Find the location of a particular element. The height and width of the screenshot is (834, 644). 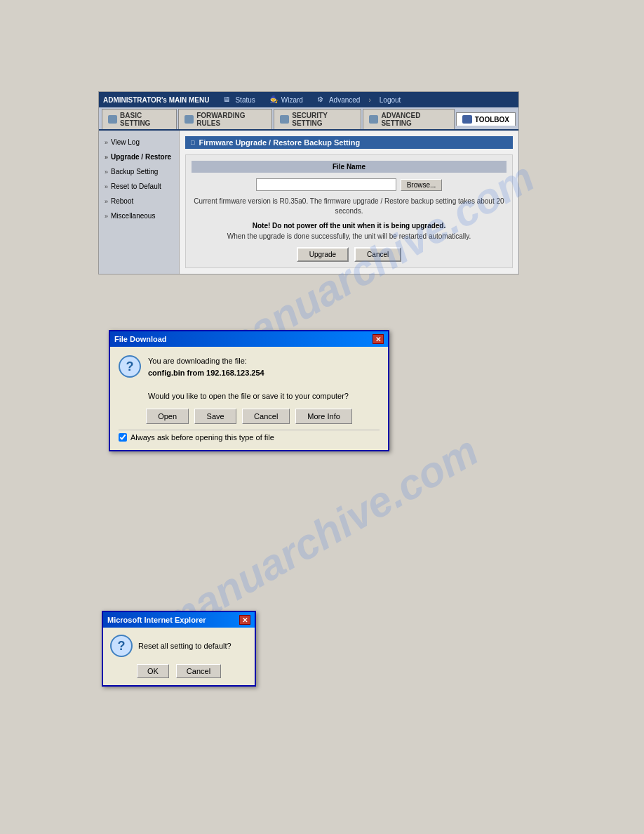

note-text: When the upgrade is done successfully, t… is located at coordinates (349, 236).